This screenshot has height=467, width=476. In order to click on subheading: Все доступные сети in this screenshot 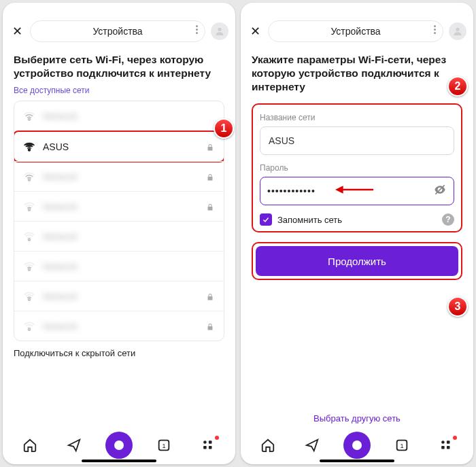, I will do `click(119, 90)`.